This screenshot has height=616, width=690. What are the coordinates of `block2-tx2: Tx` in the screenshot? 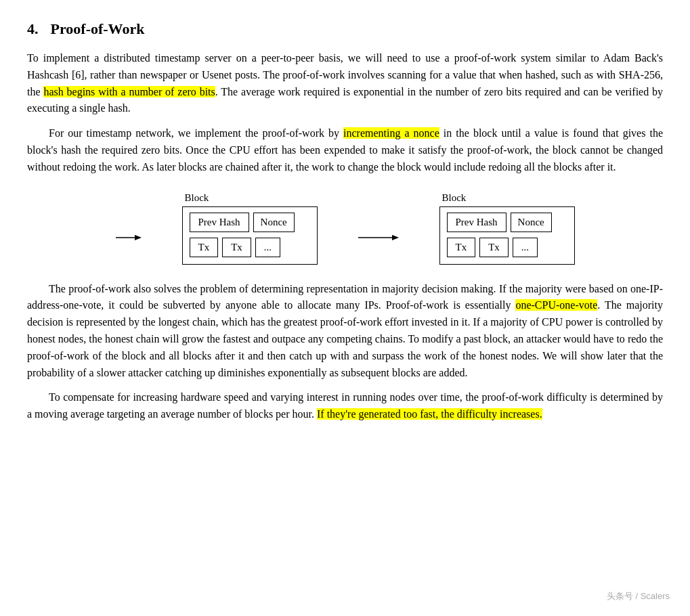 It's located at (494, 248).